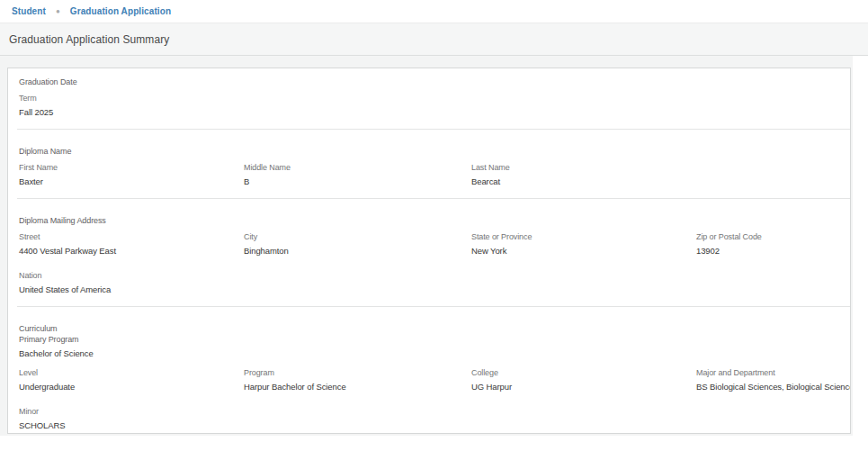  I want to click on field-program: Program Harpur Bachelor of Science, so click(358, 380).